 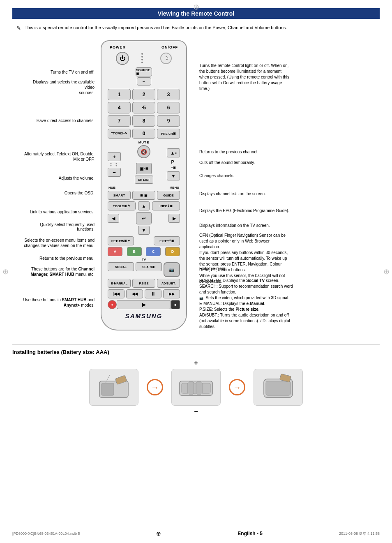 What do you see at coordinates (119, 95) in the screenshot?
I see `btn-1: 1` at bounding box center [119, 95].